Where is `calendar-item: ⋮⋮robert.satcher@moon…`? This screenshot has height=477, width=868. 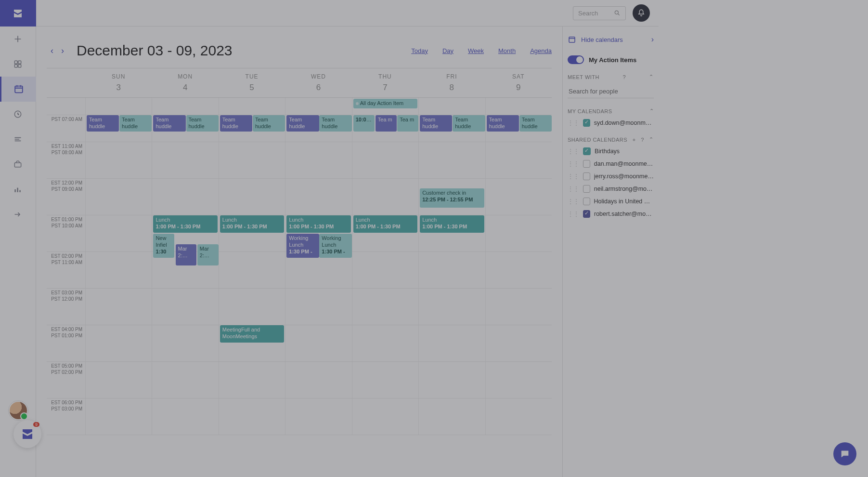
calendar-item: ⋮⋮robert.satcher@moon… is located at coordinates (610, 214).